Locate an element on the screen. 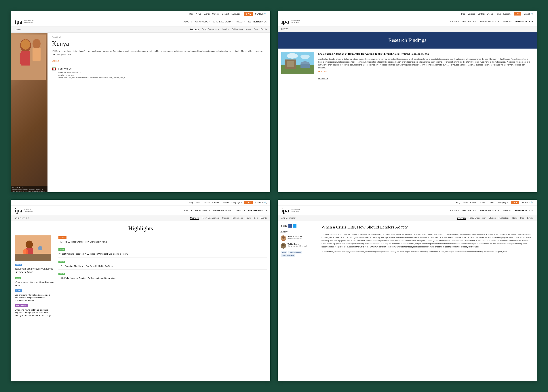 The image size is (548, 392). expand-link-2: Expands + is located at coordinates (426, 71).